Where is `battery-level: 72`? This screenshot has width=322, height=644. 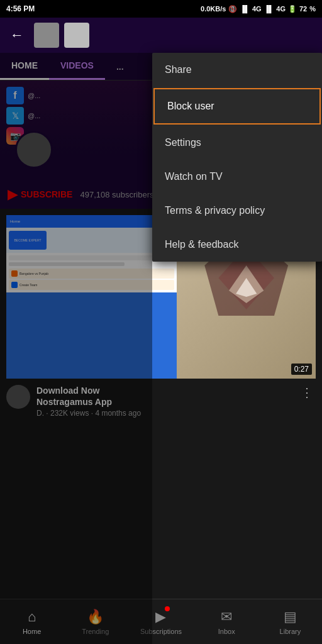 battery-level: 72 is located at coordinates (303, 9).